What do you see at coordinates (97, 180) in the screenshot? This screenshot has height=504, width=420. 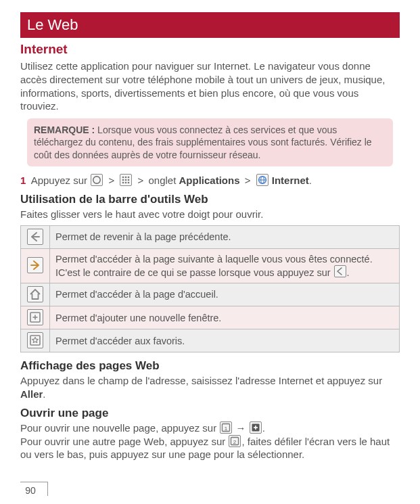 I see `circle-home-icon` at bounding box center [97, 180].